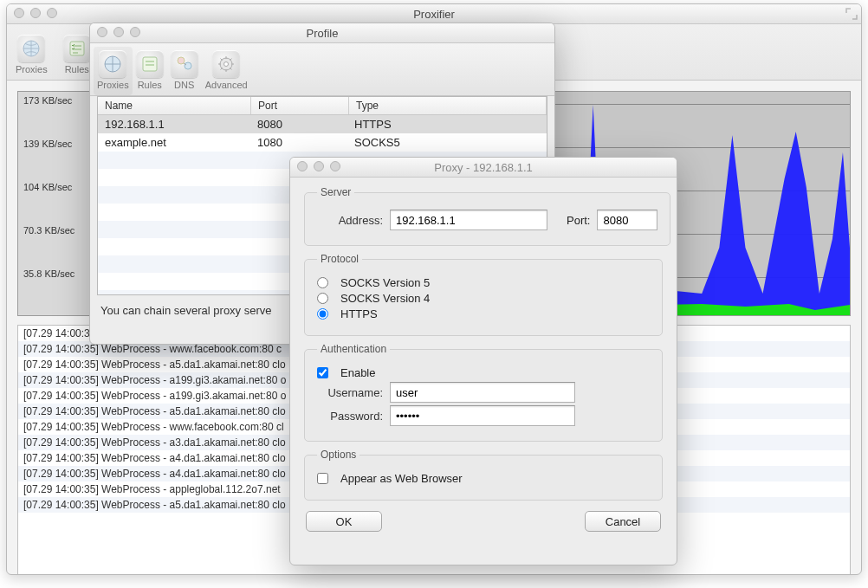 This screenshot has height=588, width=868. I want to click on table-row: 192.168.1.18080HTTPS, so click(322, 125).